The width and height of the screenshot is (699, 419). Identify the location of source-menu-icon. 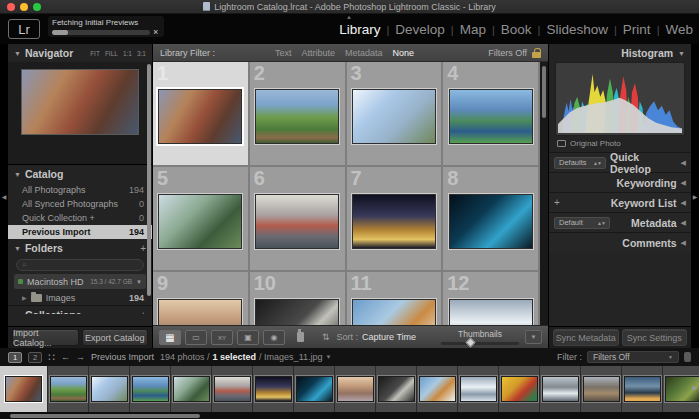
(328, 357).